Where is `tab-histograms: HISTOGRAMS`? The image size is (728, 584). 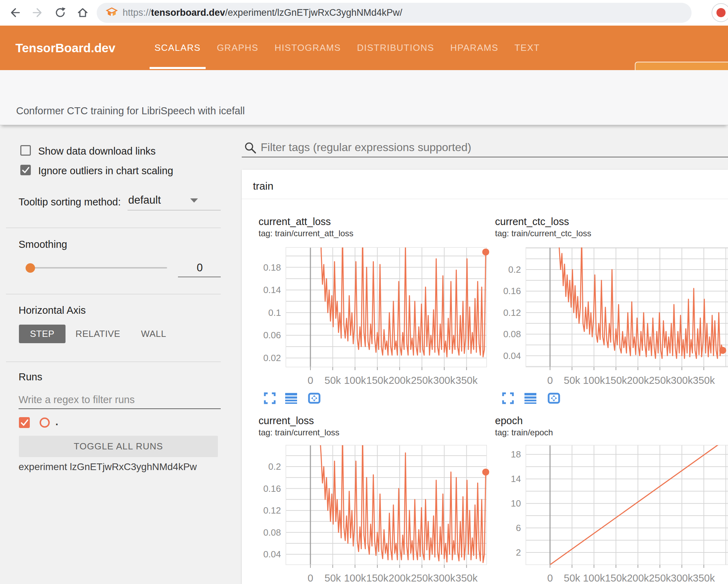
tab-histograms: HISTOGRAMS is located at coordinates (308, 48).